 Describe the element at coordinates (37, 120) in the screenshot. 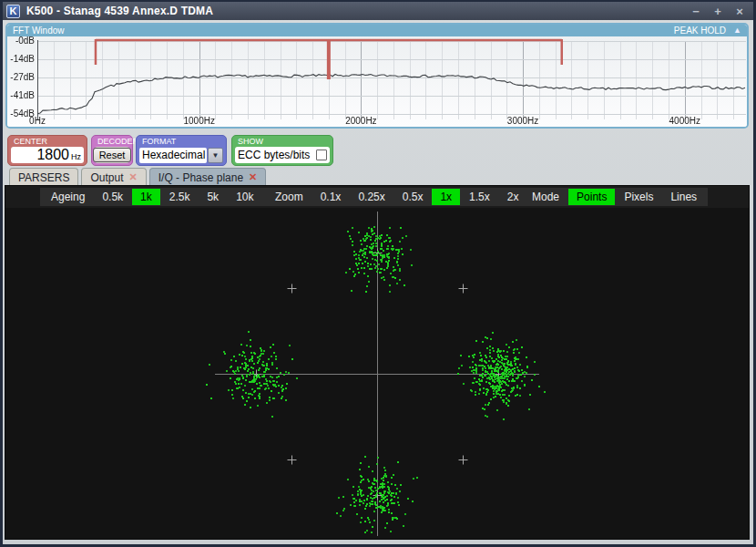

I see `fft-x-tick: 0Hz` at that location.